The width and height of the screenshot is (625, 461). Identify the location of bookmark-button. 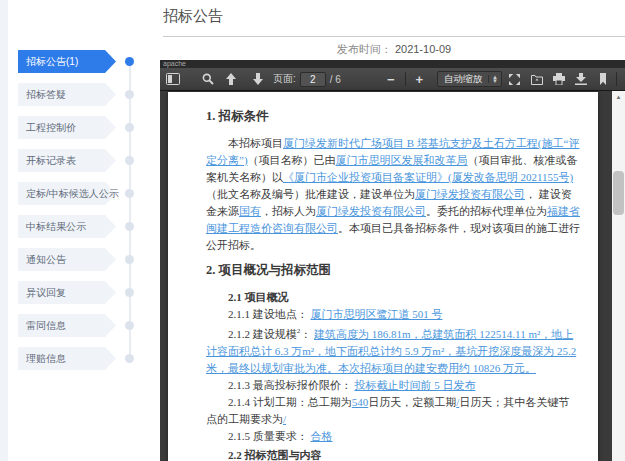
(602, 80).